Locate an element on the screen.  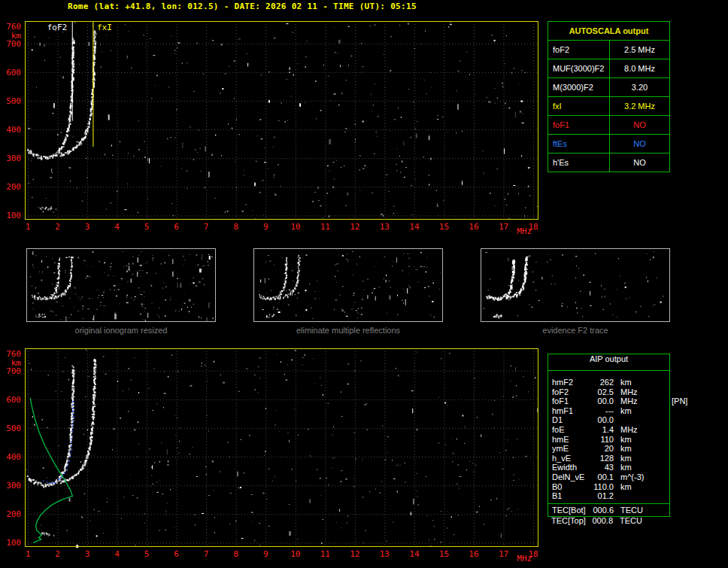
aip-row: TEC[Top]000.8TECU is located at coordinates (611, 521).